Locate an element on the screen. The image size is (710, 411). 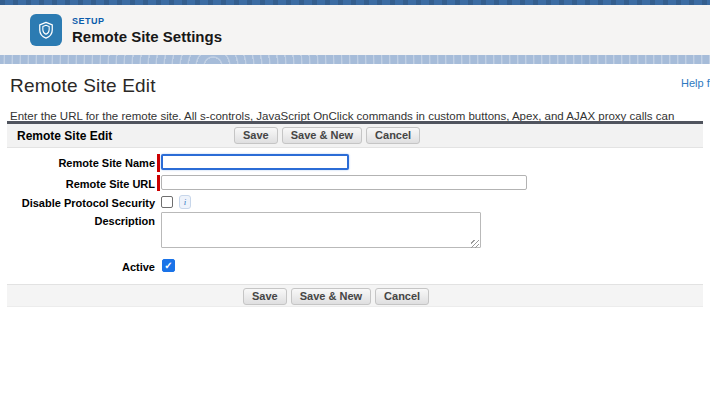
description-label: Description is located at coordinates (81, 220).